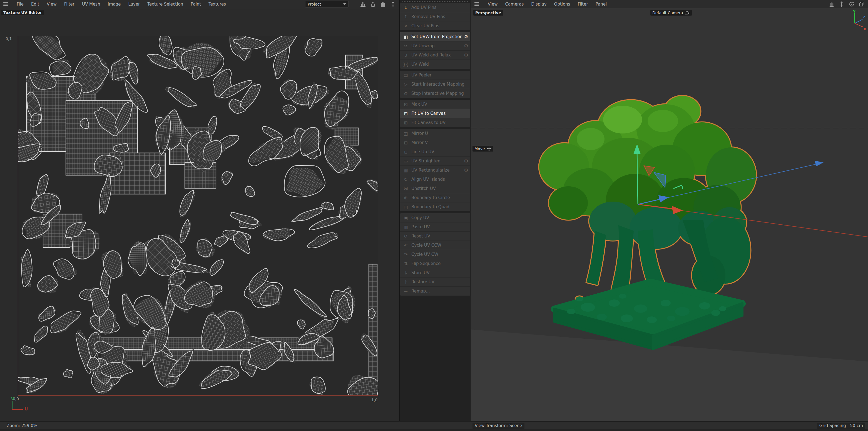  Describe the element at coordinates (851, 4) in the screenshot. I see `orbit-icon` at that location.